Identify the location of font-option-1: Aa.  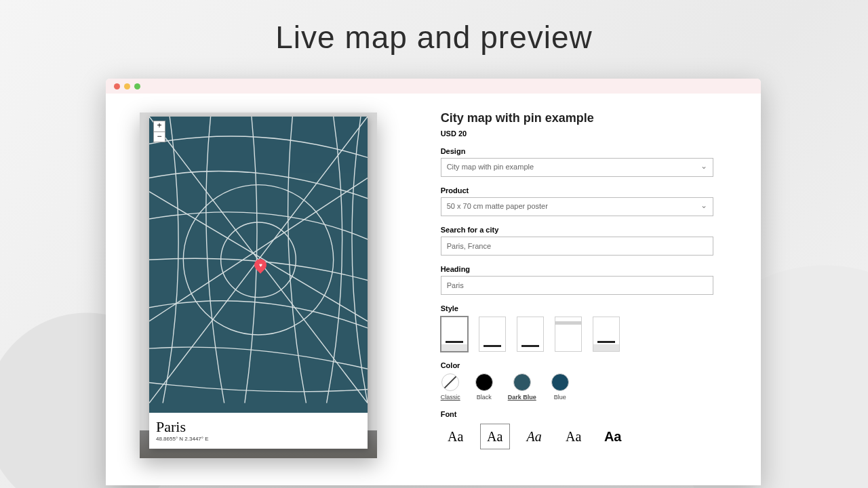
(456, 436).